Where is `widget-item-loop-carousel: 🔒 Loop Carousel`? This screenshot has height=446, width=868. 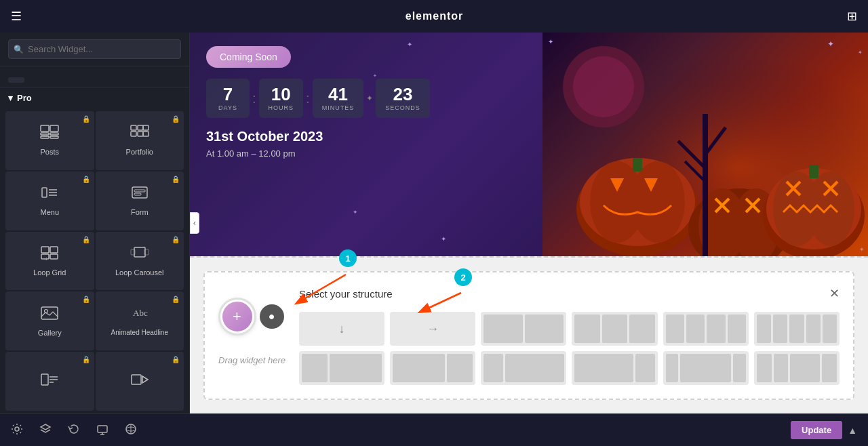
widget-item-loop-carousel: 🔒 Loop Carousel is located at coordinates (140, 262).